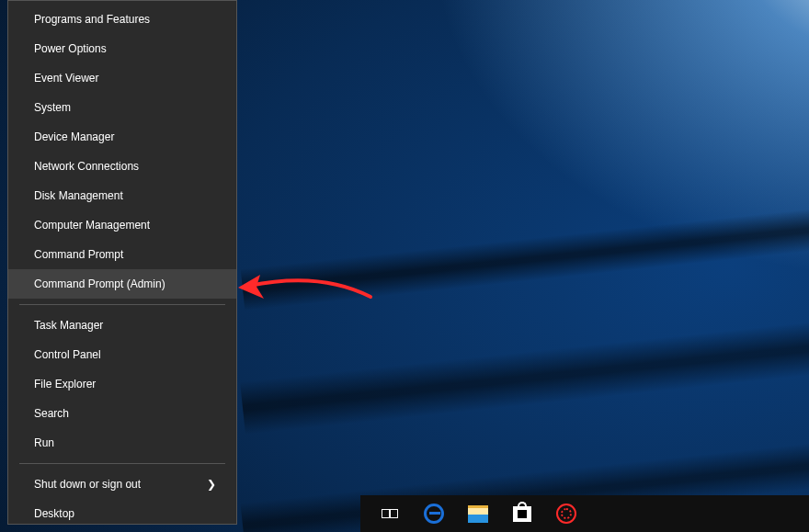 The width and height of the screenshot is (809, 532). Describe the element at coordinates (70, 49) in the screenshot. I see `menu-item-label: Power Options` at that location.